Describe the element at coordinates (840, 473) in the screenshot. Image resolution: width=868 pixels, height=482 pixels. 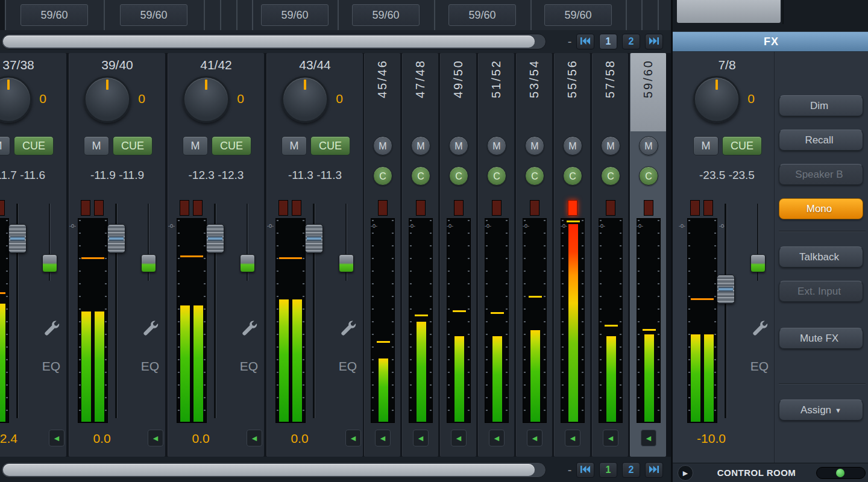
I see `scroll-dot` at that location.